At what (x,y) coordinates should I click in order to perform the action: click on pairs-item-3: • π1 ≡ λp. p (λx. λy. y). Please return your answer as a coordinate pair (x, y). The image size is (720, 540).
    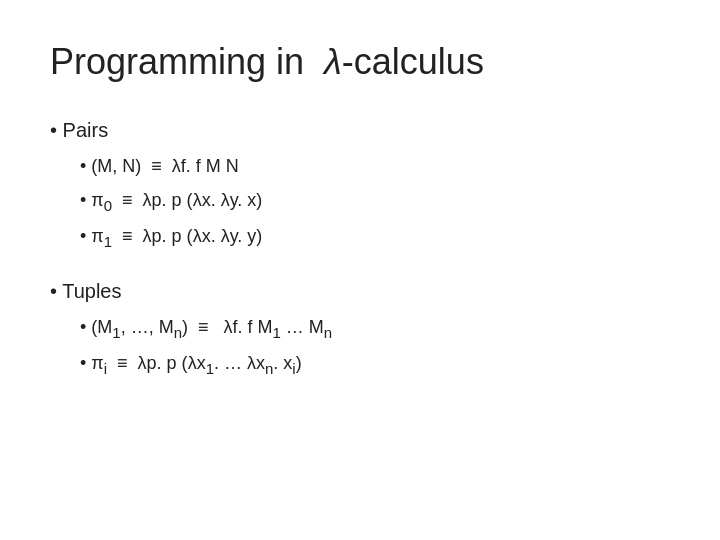
    Looking at the image, I should click on (375, 238).